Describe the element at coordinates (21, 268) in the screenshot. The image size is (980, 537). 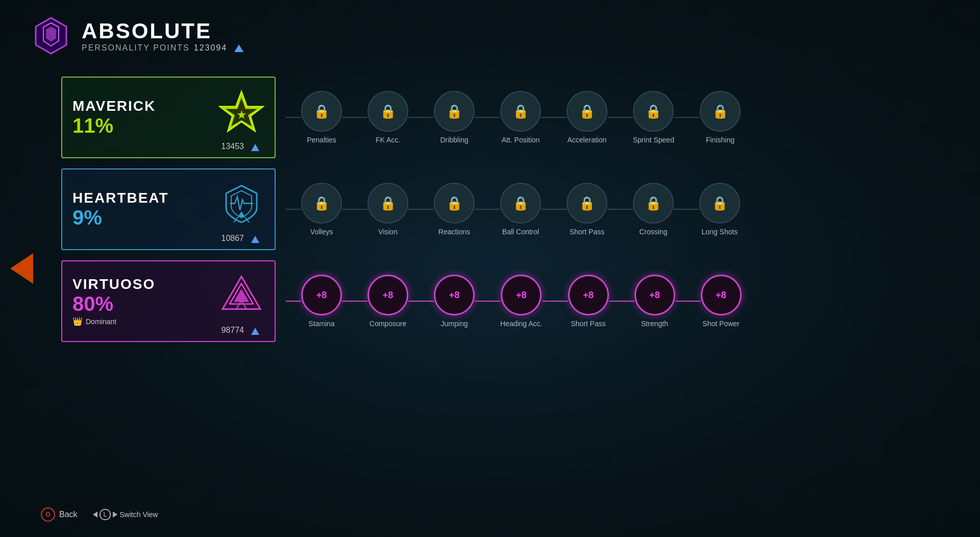
I see `left-nav-arrow` at that location.